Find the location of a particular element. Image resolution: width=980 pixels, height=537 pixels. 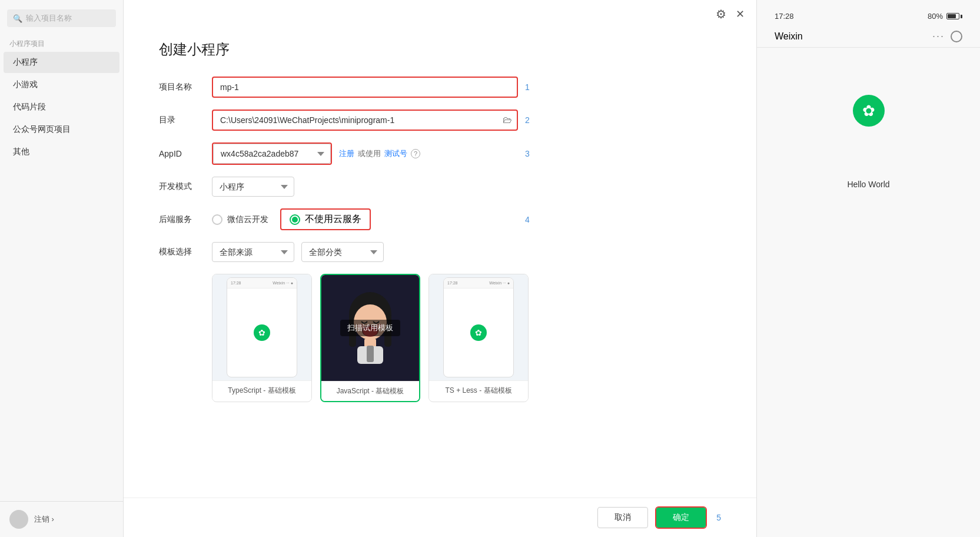

radio-dot is located at coordinates (295, 220).